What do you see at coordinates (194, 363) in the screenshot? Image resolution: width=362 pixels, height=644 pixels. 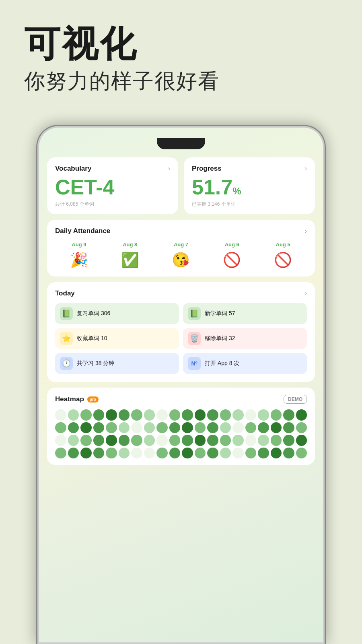 I see `stat-opens-icon: Nº` at bounding box center [194, 363].